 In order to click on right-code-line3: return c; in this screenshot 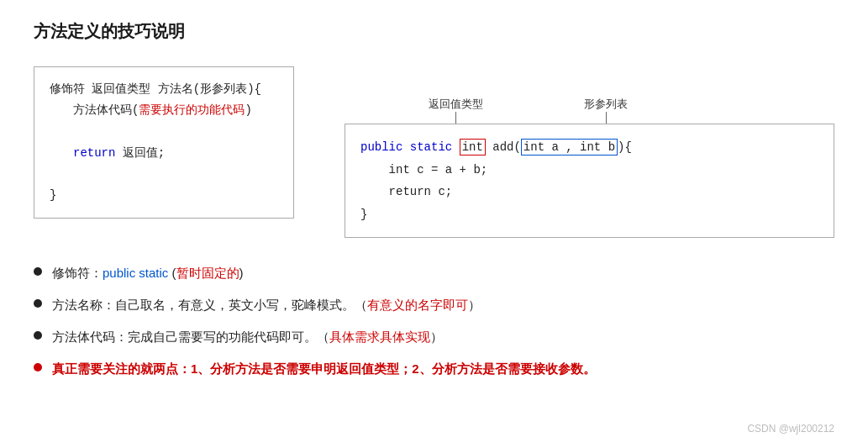, I will do `click(590, 192)`.